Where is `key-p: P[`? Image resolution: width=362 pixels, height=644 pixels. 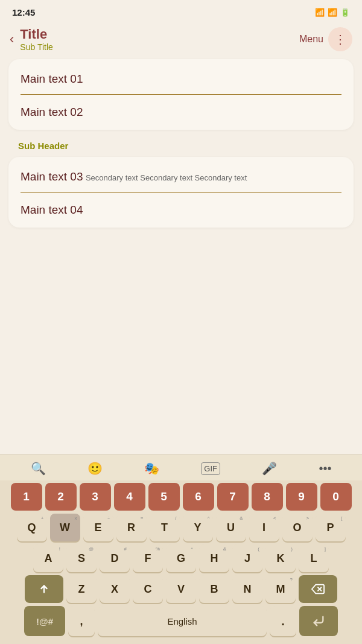
key-p: P[ is located at coordinates (331, 528).